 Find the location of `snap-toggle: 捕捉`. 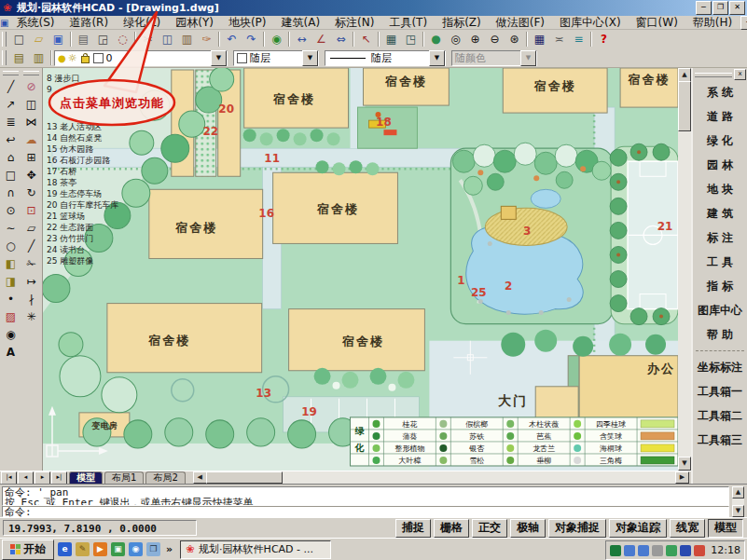

snap-toggle: 捕捉 is located at coordinates (413, 528).